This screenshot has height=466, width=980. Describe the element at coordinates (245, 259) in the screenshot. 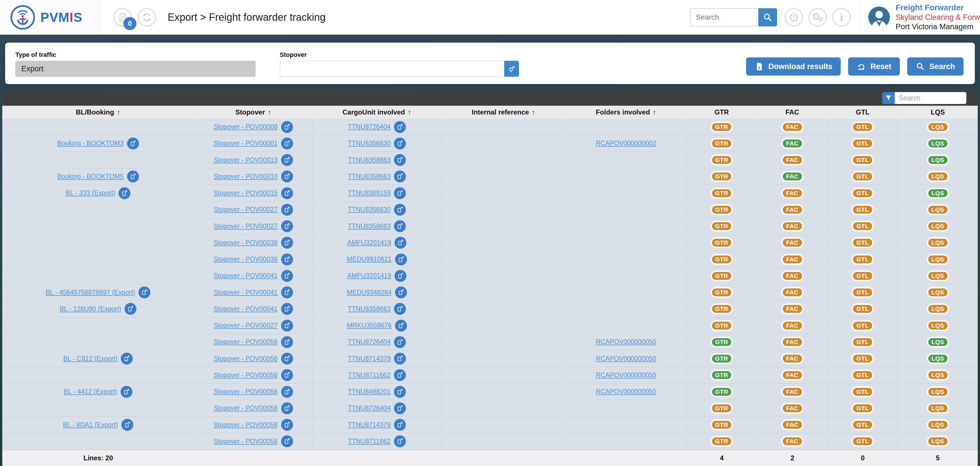

I see `stopover-link: Stopover - POV00038` at that location.